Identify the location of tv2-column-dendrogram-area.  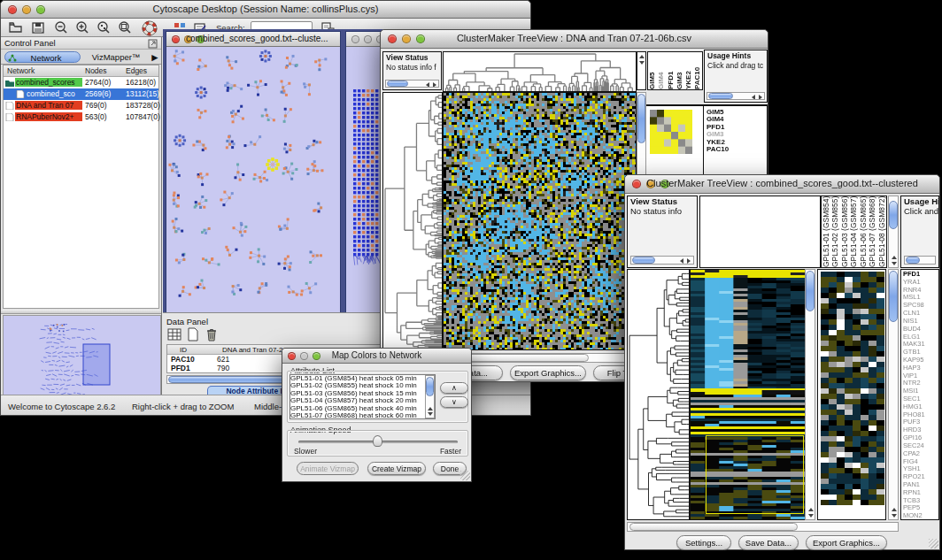
(760, 232).